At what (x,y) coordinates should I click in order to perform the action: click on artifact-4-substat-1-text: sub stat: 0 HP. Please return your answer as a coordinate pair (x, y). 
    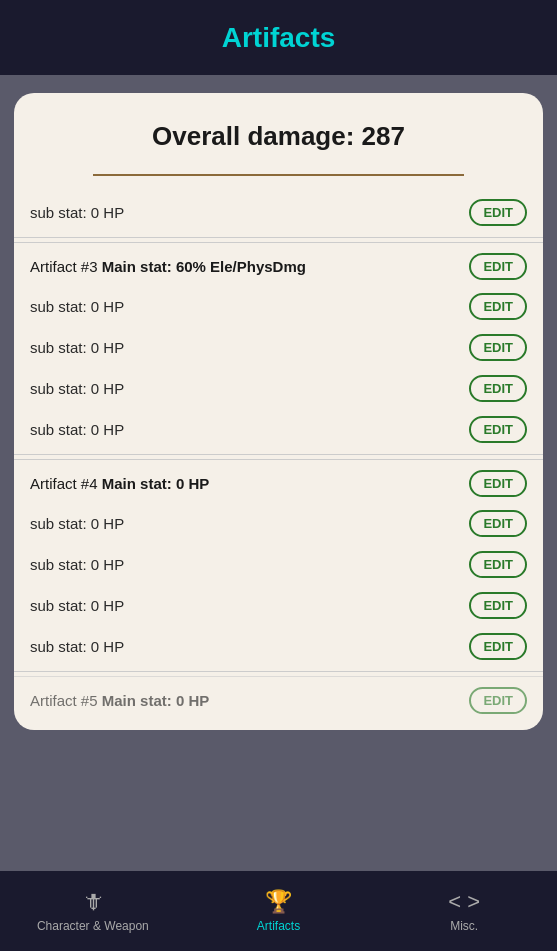
    Looking at the image, I should click on (77, 524).